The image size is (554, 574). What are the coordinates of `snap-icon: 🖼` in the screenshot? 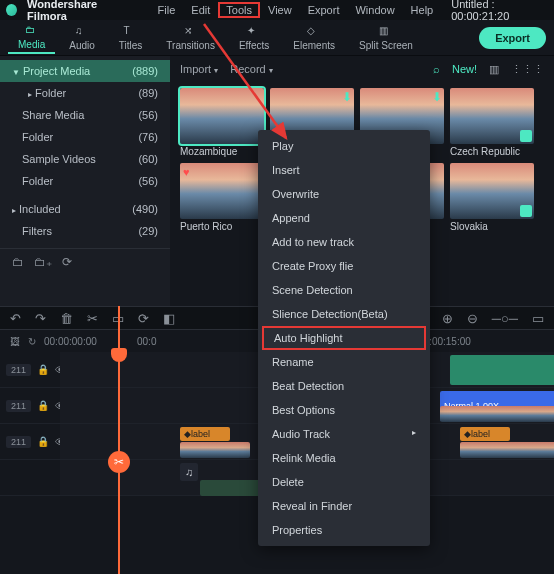 It's located at (15, 342).